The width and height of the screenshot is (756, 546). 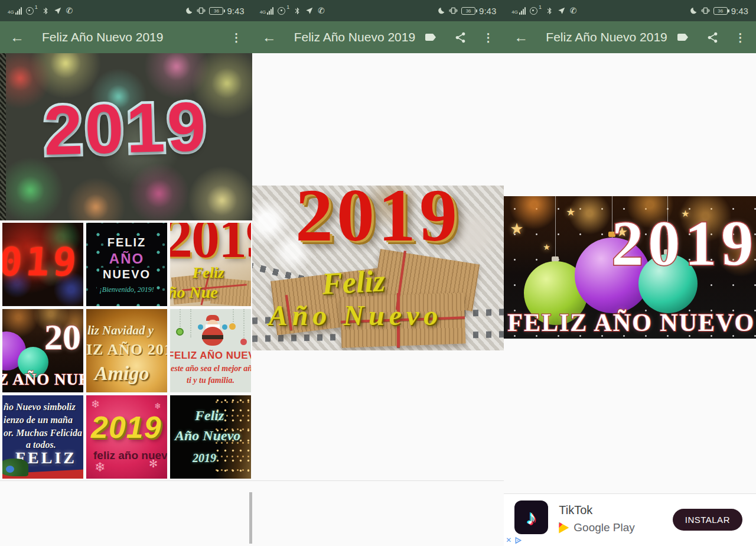 What do you see at coordinates (378, 268) in the screenshot?
I see `wallpaper-gifts-2019: 2019 Feliz Año Nuevo` at bounding box center [378, 268].